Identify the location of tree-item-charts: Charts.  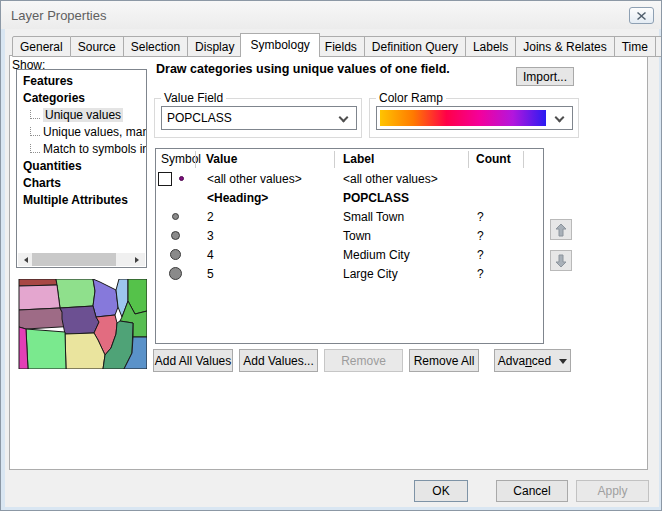
(82, 184).